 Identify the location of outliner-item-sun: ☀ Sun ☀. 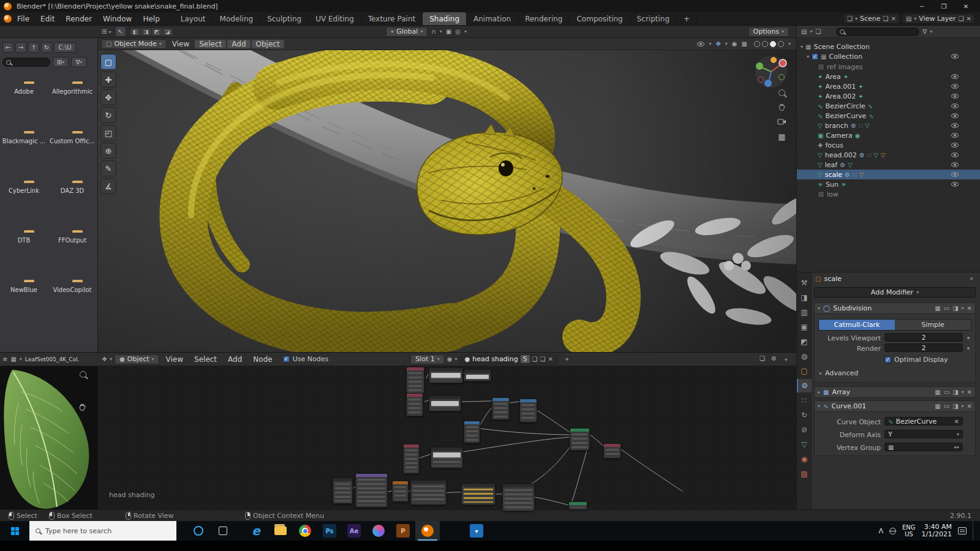
(888, 184).